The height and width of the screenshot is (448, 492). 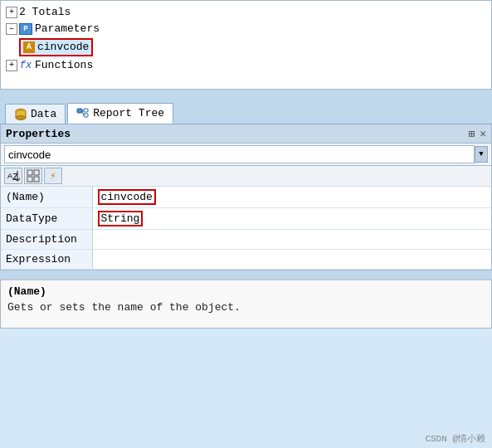 I want to click on prop-row-name: (Name) cinvcode, so click(x=246, y=197).